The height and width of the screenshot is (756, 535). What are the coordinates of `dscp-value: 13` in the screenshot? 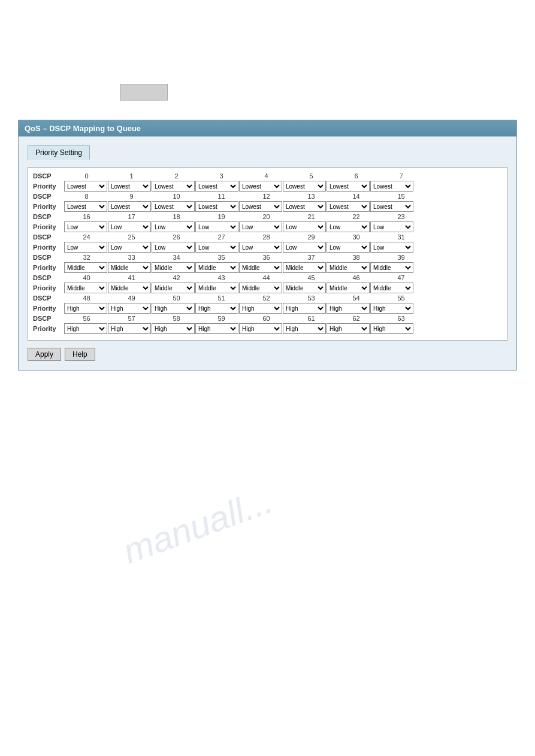 It's located at (312, 196).